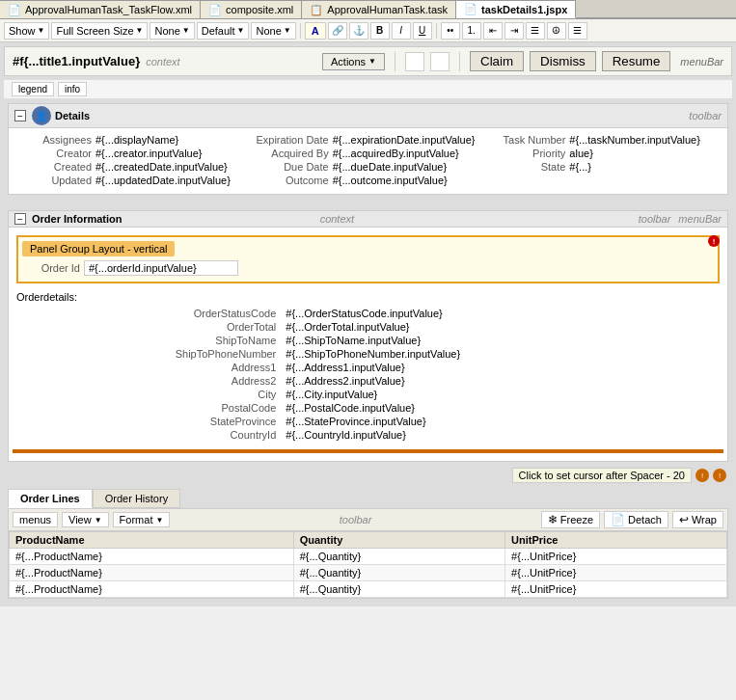  Describe the element at coordinates (501, 340) in the screenshot. I see `row-value: #{...ShipToName.inputValue}` at that location.